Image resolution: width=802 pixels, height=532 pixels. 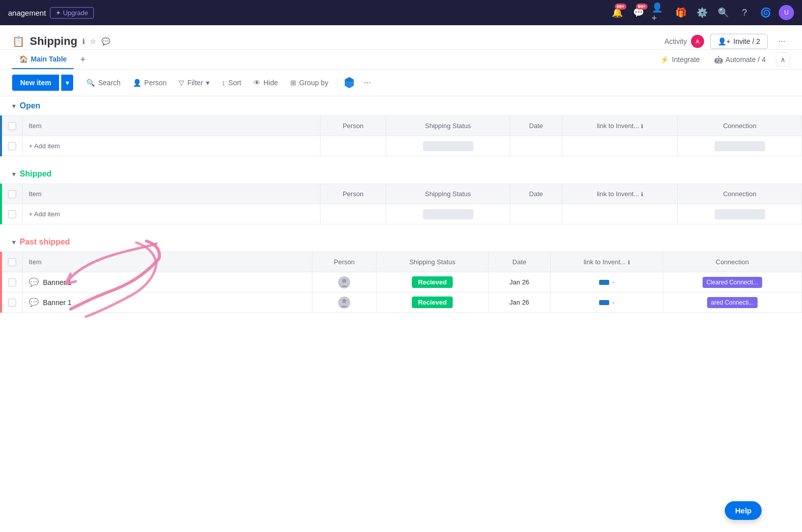 I want to click on filter-dropdown-icon: ▾, so click(x=208, y=83).